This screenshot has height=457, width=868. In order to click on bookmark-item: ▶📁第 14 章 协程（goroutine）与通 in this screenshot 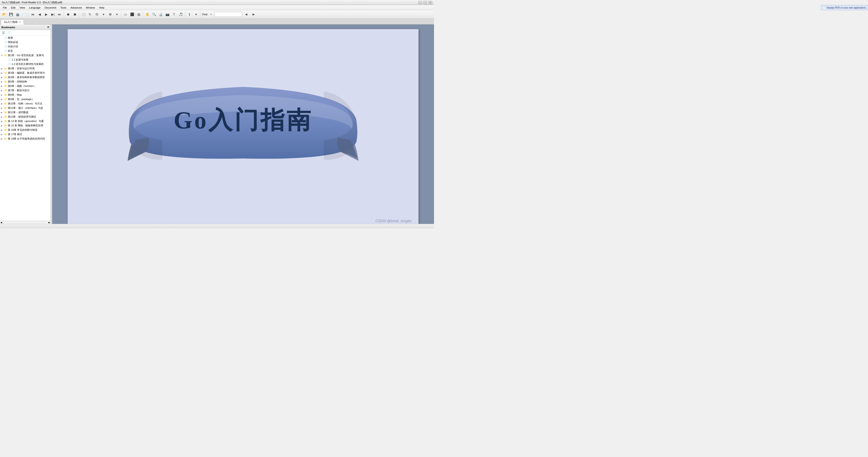, I will do `click(25, 121)`.